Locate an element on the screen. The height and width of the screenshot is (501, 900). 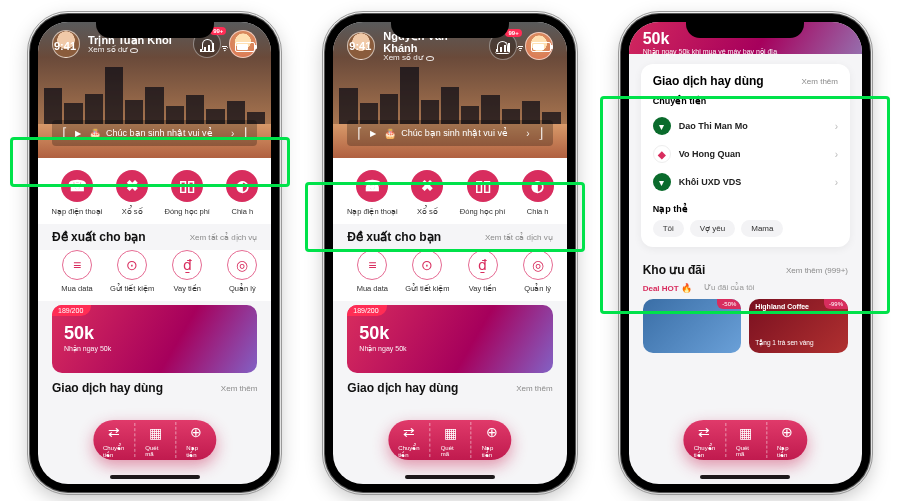
deals-head: Kho ưu đãi Xem thêm (999+) is located at coordinates (746, 270).